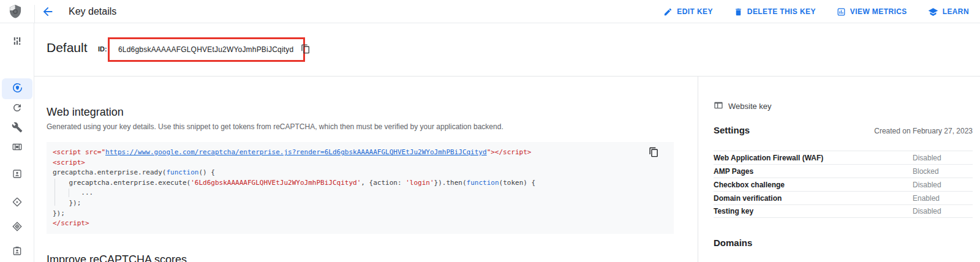 The width and height of the screenshot is (980, 262). What do you see at coordinates (420, 182) in the screenshot?
I see `code-action-string: 'login'` at bounding box center [420, 182].